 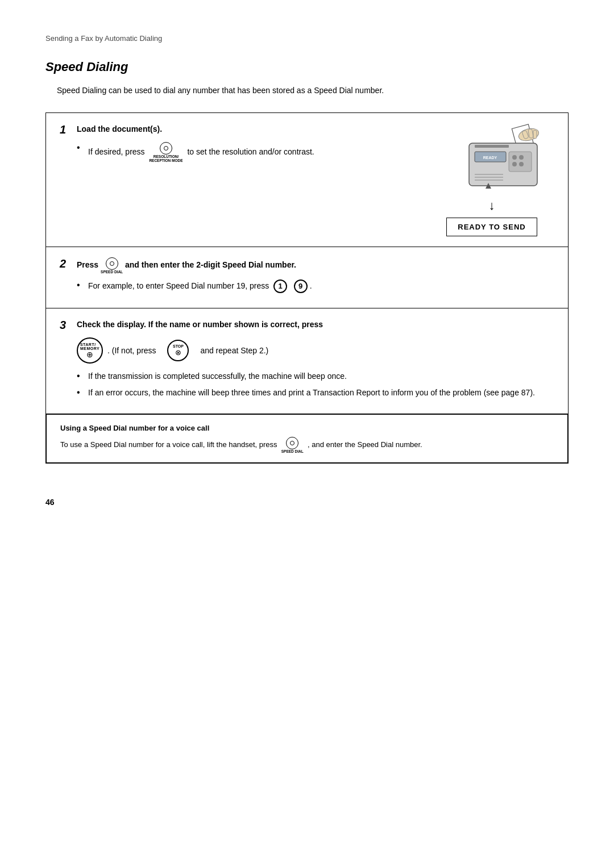 What do you see at coordinates (166, 152) in the screenshot?
I see `resolution-button: RESOLUTION/RECEPTION MODE` at bounding box center [166, 152].